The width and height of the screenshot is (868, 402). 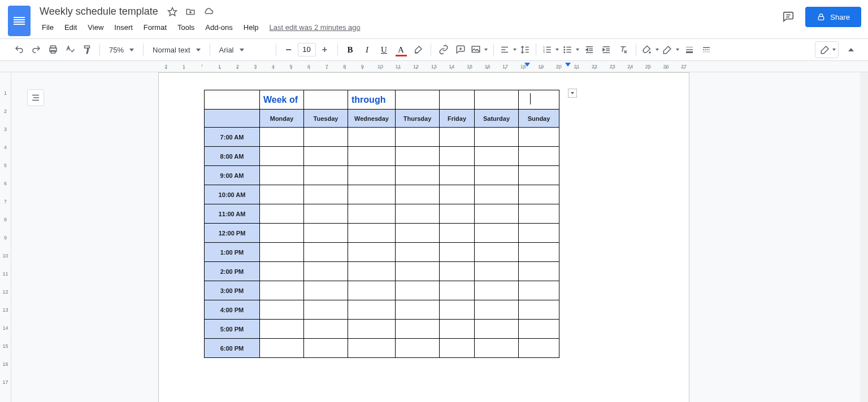 I want to click on table-options-button, so click(x=572, y=93).